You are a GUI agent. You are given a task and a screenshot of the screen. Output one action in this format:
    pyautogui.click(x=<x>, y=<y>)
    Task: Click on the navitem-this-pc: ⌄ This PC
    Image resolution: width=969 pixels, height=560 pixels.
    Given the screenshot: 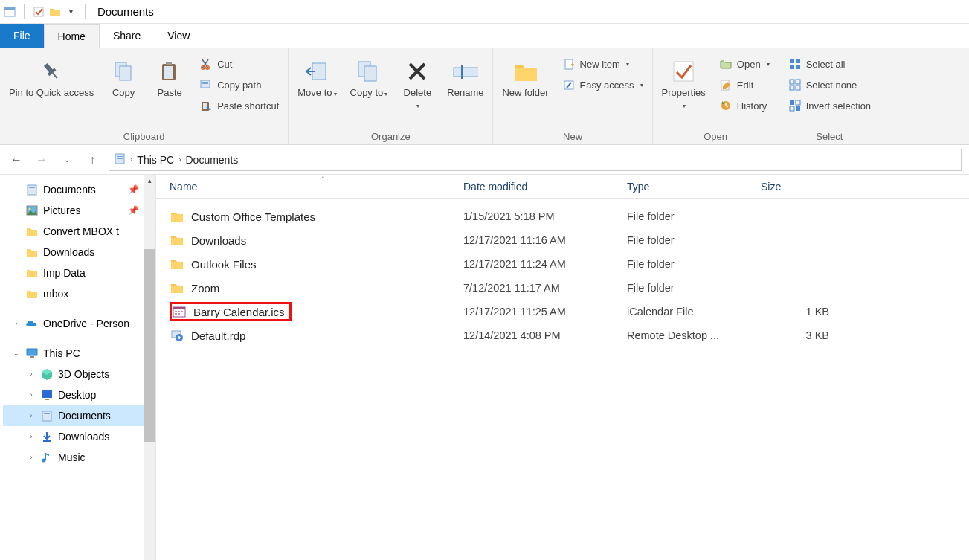 What is the action you would take?
    pyautogui.click(x=79, y=353)
    